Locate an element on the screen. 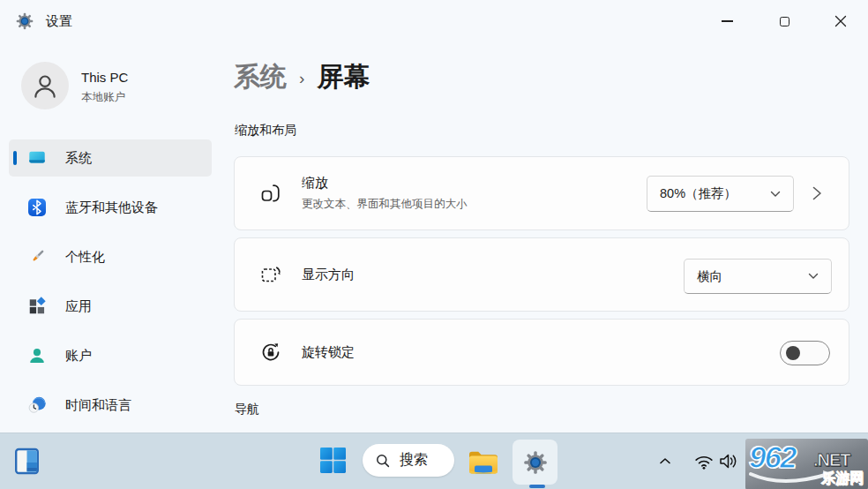 The height and width of the screenshot is (489, 868). avatar is located at coordinates (45, 86).